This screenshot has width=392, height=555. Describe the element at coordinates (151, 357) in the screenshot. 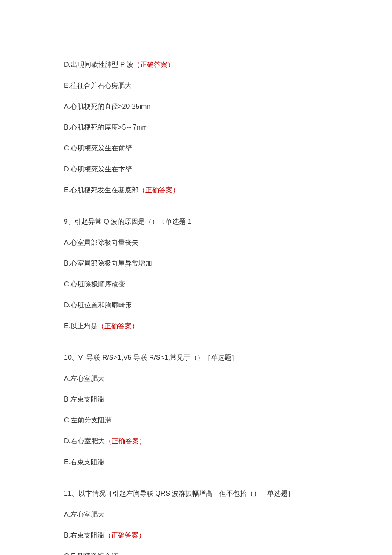

I see `question-text: 10、VI 导联 R/S>1,V5 导联 R/S<1,常见于（）［单选题］` at that location.